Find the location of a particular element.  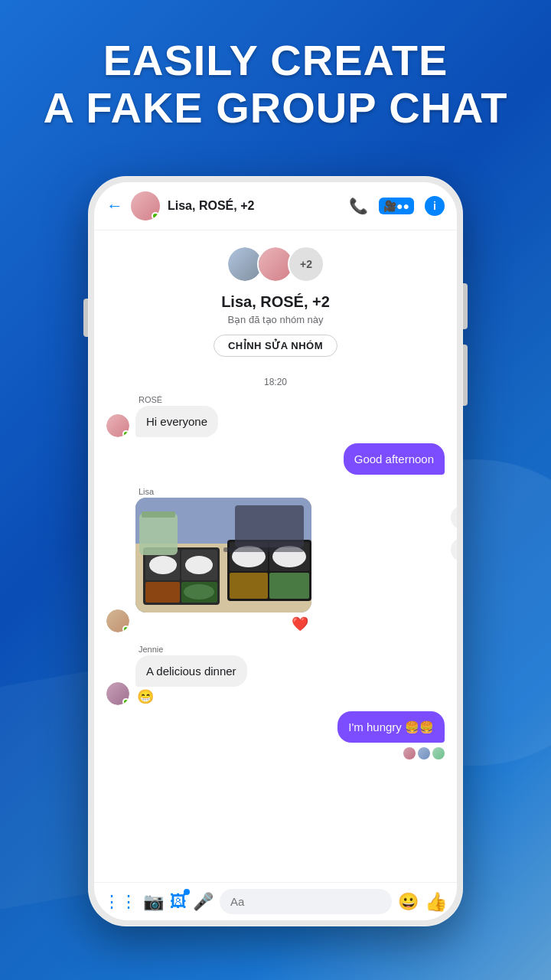

read-receipts is located at coordinates (276, 753).